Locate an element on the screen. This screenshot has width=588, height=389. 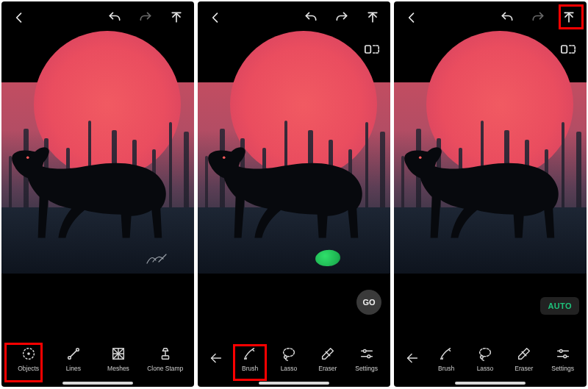
signature-mark is located at coordinates (157, 259).